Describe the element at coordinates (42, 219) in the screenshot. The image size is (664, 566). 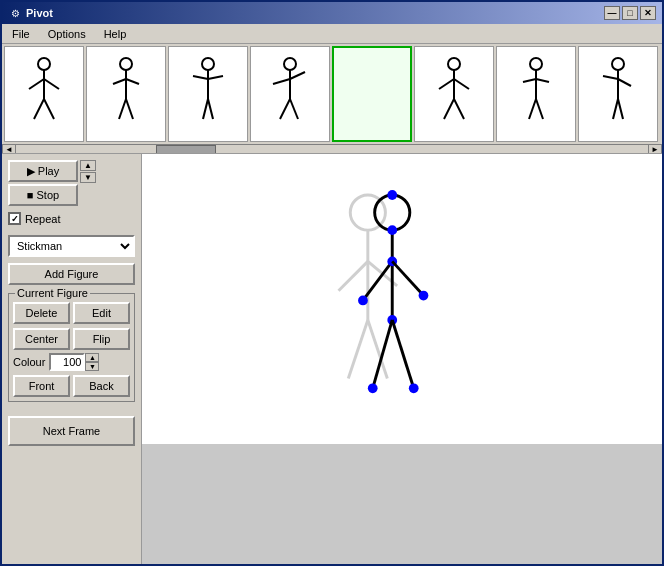
I see `repeat-label: Repeat` at that location.